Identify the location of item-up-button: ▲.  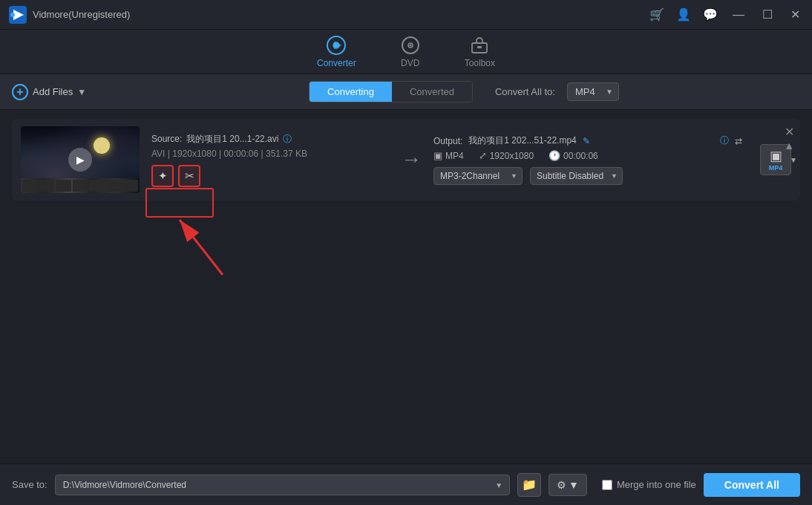
(789, 146).